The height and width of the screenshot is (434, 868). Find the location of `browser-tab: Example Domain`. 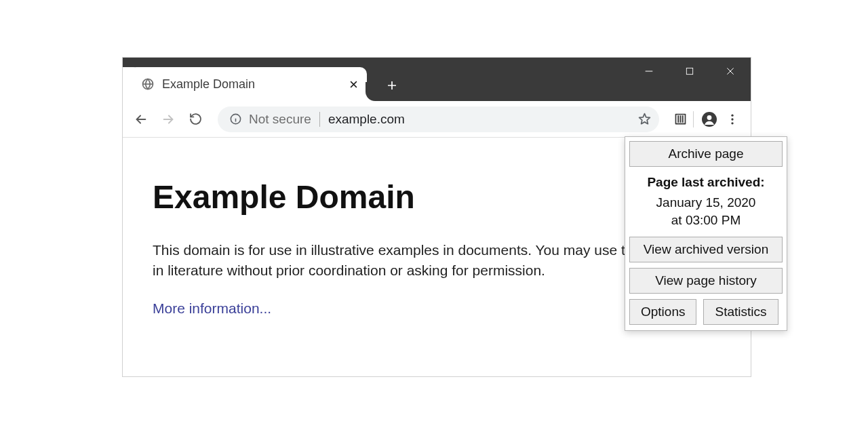

browser-tab: Example Domain is located at coordinates (248, 84).